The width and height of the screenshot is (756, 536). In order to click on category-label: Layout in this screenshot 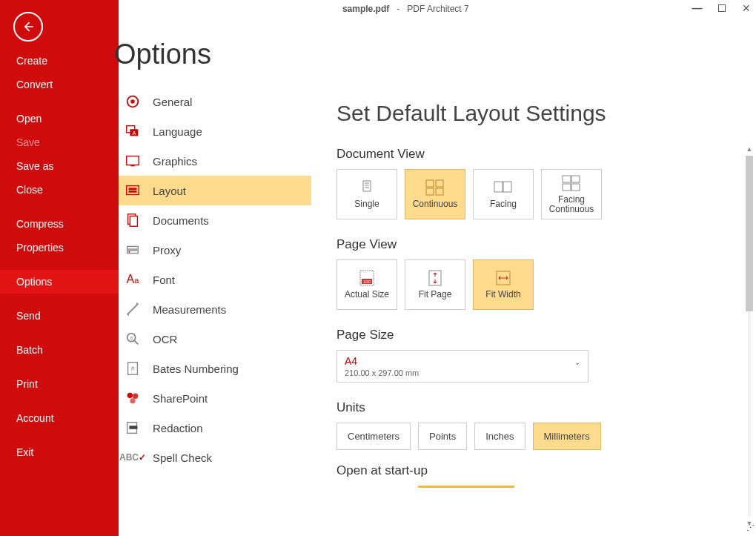, I will do `click(169, 191)`.